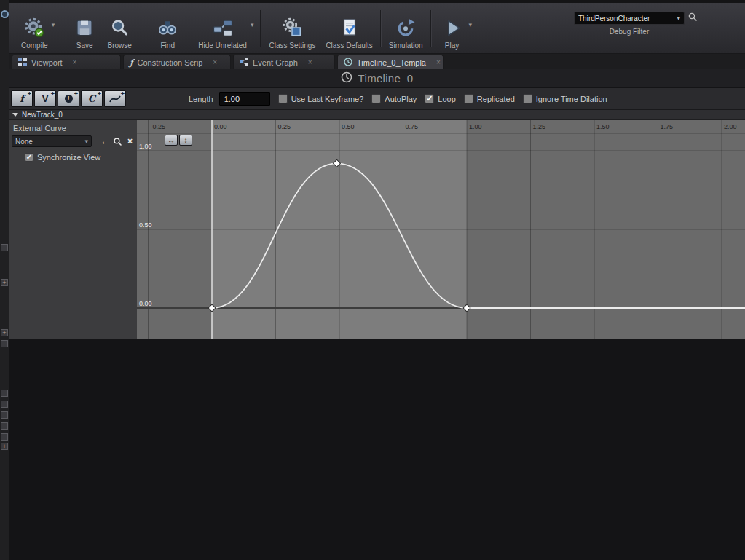  Describe the element at coordinates (223, 28) in the screenshot. I see `hide-unrelated-button: Hide Unrelated` at that location.